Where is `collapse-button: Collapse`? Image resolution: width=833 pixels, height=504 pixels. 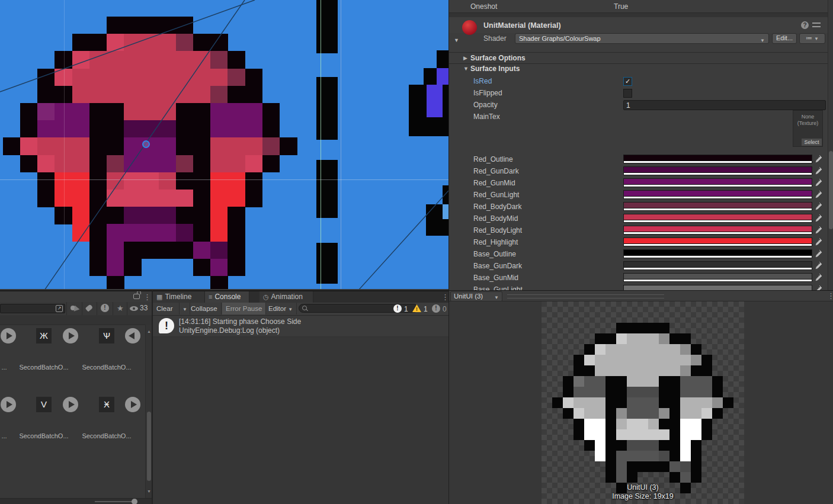
collapse-button: Collapse is located at coordinates (204, 309).